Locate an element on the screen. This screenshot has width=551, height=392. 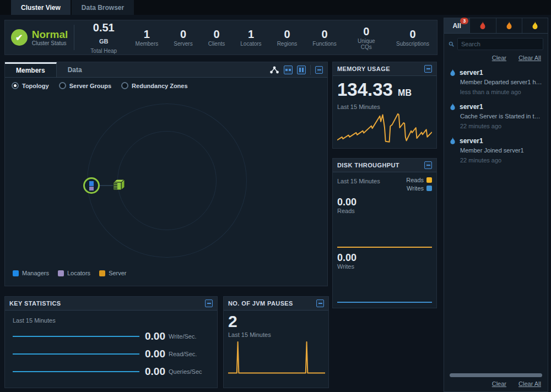
cluster-status: ✔ Normal Cluster Status is located at coordinates (40, 37).